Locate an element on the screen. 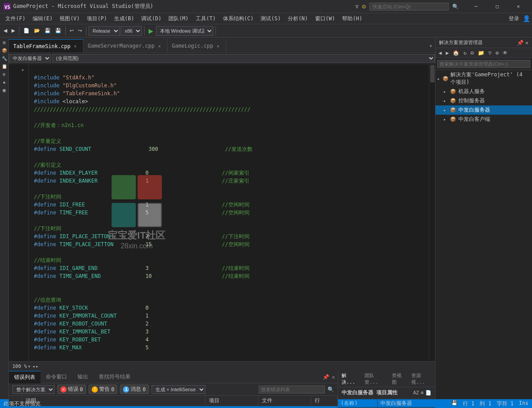 This screenshot has height=408, width=532. menu-item-arch: 体系结构(C) is located at coordinates (238, 19).